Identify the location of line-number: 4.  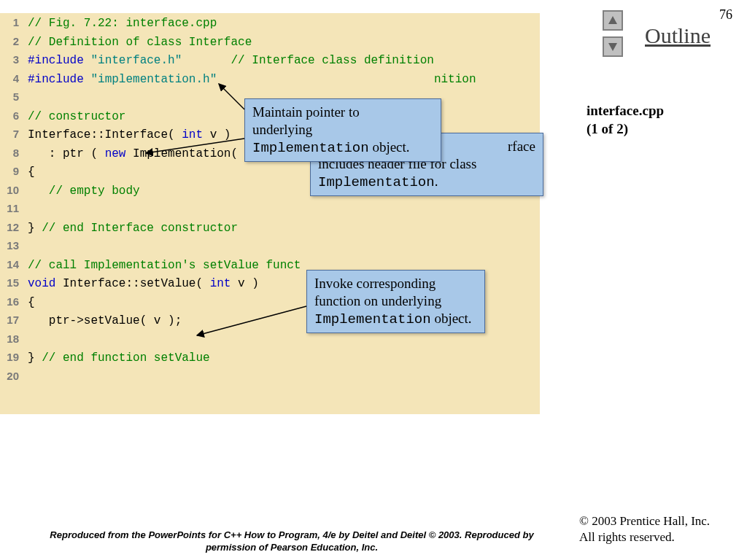
(14, 79).